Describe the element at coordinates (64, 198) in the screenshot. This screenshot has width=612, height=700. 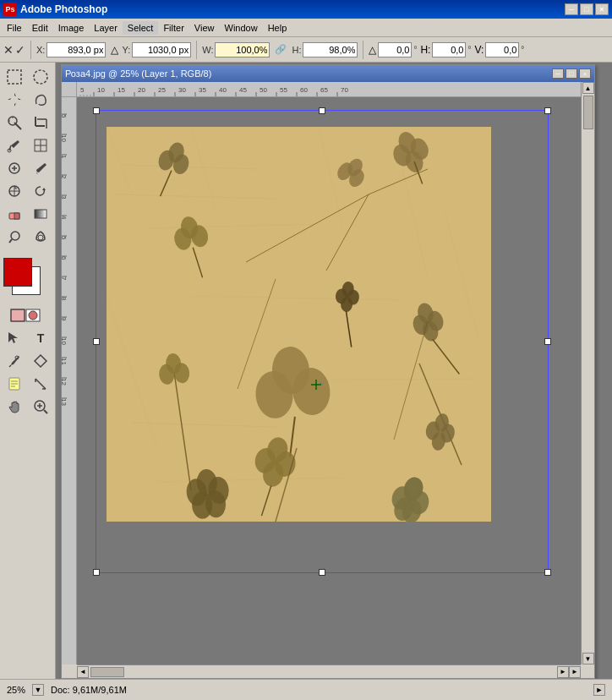
I see `svg-text: 3` at that location.